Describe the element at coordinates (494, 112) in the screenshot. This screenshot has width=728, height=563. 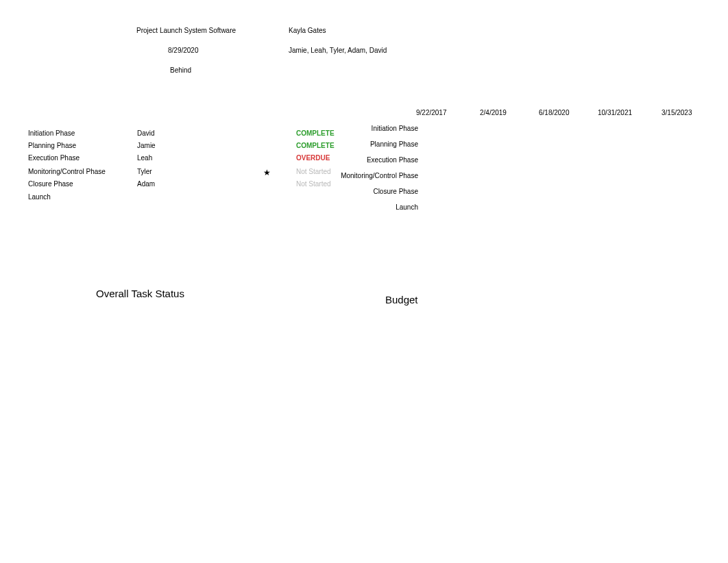
I see `timeline-date: 2/4/2019` at that location.